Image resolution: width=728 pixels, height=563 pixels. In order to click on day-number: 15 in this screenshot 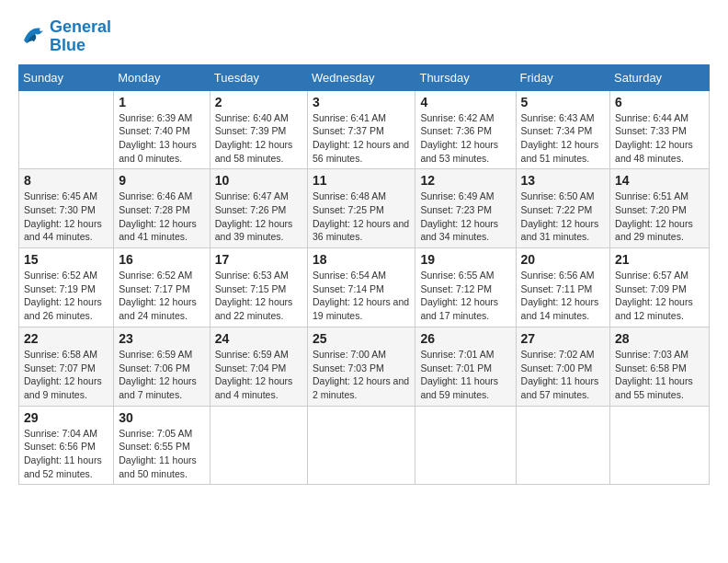, I will do `click(66, 259)`.